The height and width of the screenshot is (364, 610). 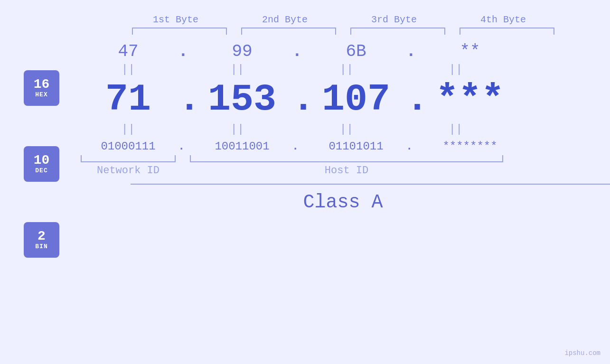 What do you see at coordinates (470, 146) in the screenshot?
I see `bin-byte4: ********` at bounding box center [470, 146].